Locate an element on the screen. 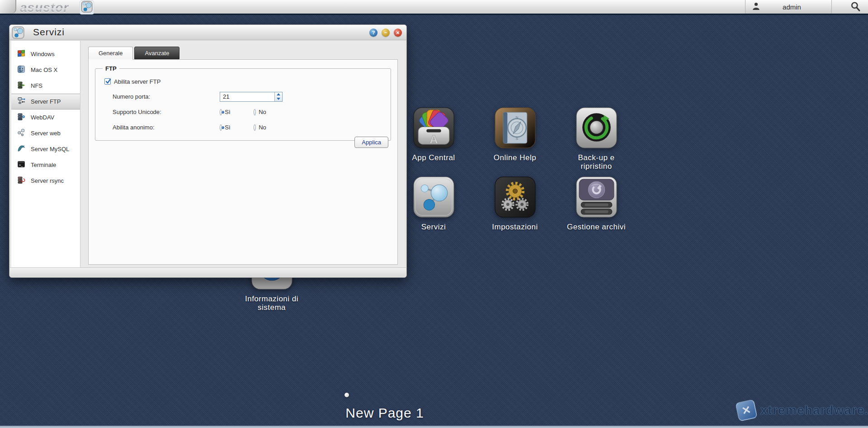  desktop-icon-online-help: NS Online Help is located at coordinates (515, 134).